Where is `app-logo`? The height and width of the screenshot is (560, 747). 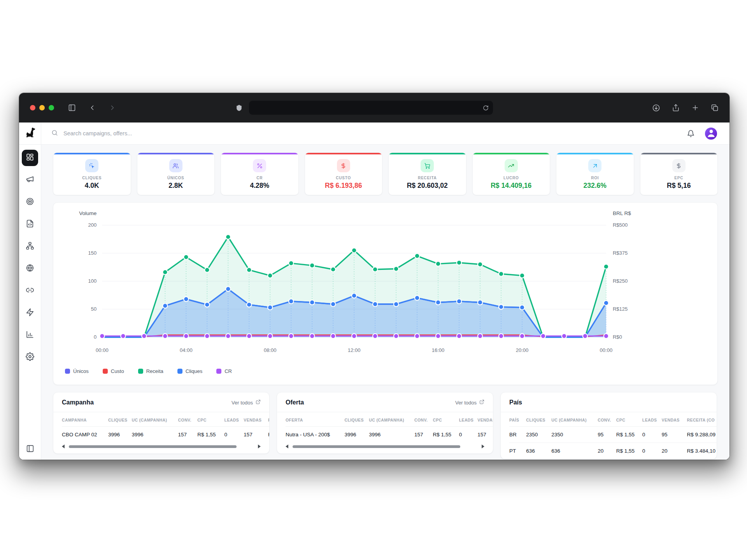
app-logo is located at coordinates (30, 133).